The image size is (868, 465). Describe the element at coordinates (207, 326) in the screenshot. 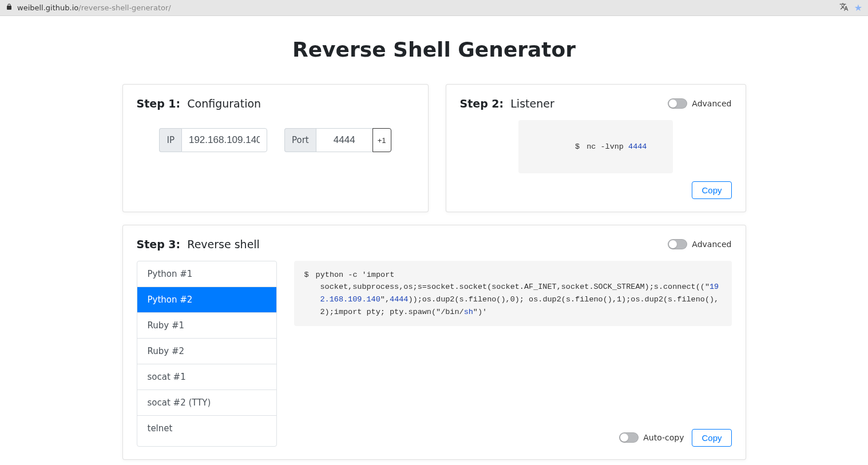

I see `list-item: Ruby #1` at that location.